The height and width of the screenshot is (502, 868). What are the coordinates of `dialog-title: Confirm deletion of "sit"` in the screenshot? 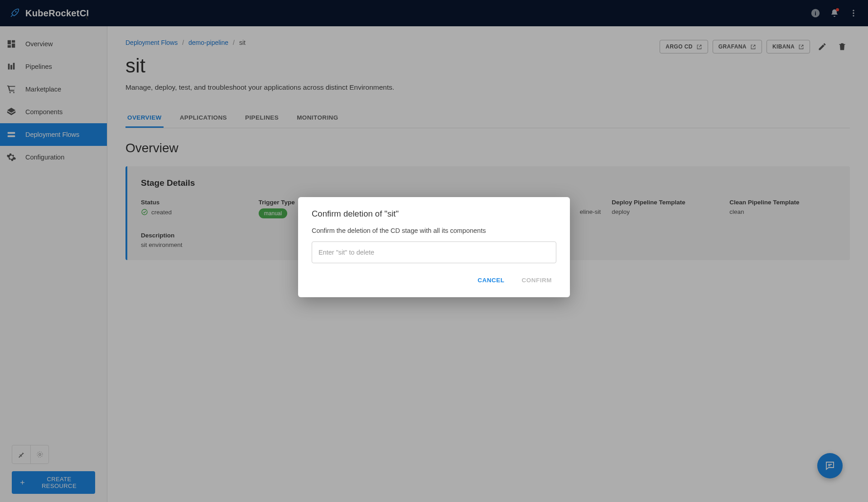 It's located at (434, 214).